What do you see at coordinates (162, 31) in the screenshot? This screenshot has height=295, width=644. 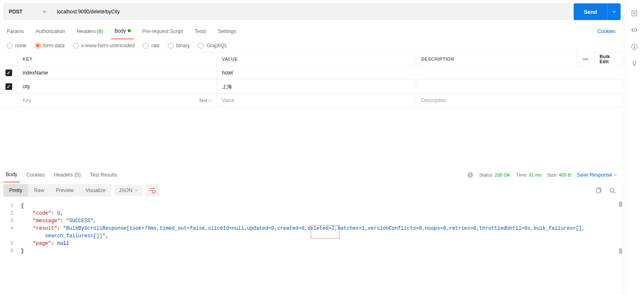 I see `tab-prerequest: Pre-request Script` at bounding box center [162, 31].